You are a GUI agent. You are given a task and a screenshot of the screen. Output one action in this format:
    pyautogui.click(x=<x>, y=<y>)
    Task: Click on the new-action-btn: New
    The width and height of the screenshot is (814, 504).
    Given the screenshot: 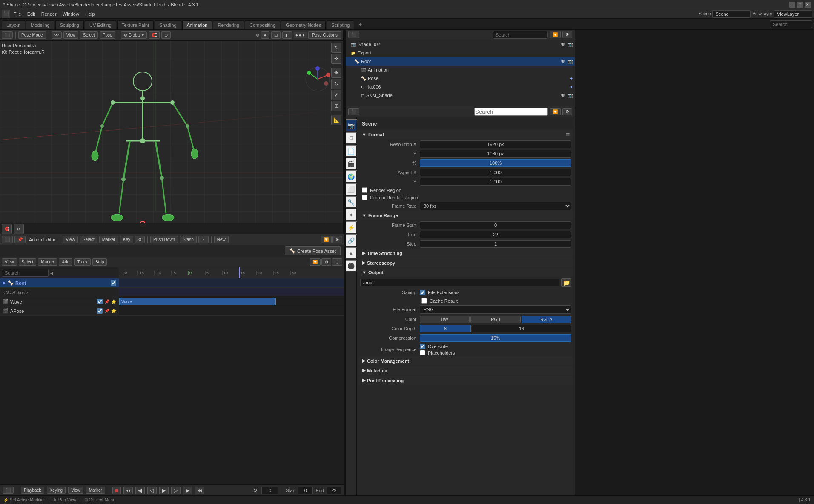 What is the action you would take?
    pyautogui.click(x=221, y=239)
    